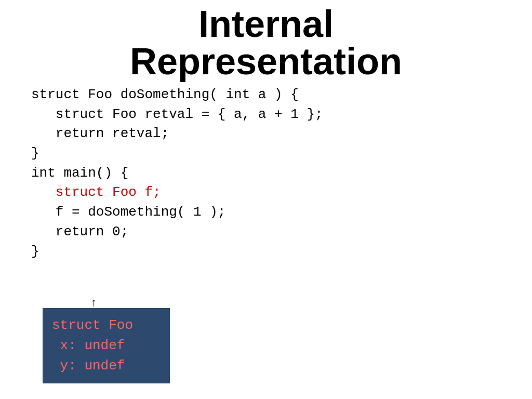  I want to click on code-line-5: int main() {, so click(266, 174).